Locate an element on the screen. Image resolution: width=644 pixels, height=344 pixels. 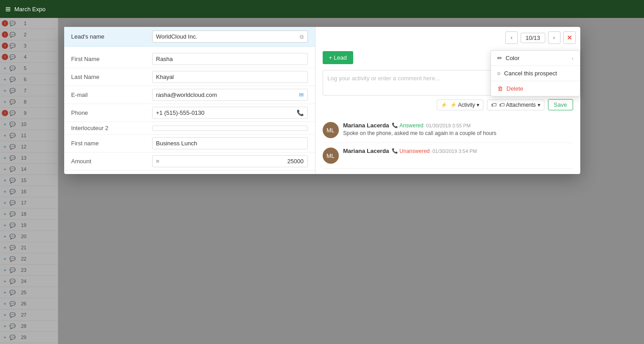
form-label: Amount is located at coordinates (112, 161).